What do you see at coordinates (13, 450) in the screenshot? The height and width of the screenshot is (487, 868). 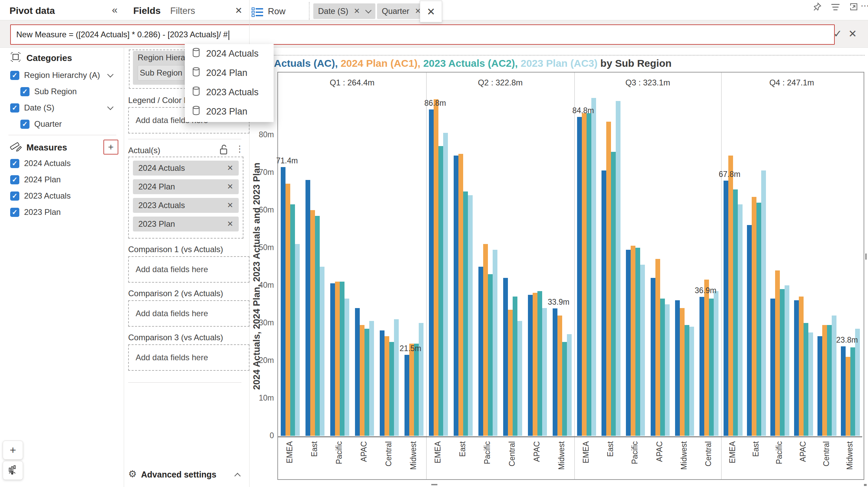 I see `add-visual-button: +` at bounding box center [13, 450].